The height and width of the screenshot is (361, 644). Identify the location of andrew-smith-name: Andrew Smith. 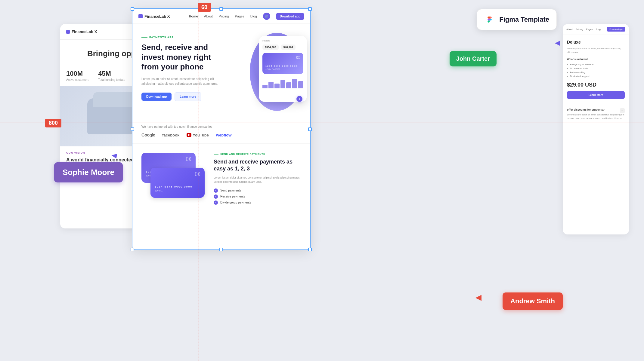
(533, 301).